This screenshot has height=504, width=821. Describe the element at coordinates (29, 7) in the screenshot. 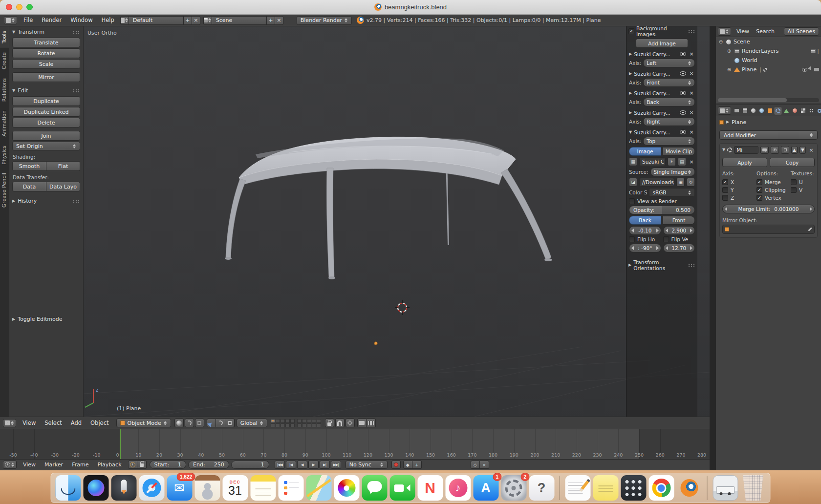

I see `zoom-window-button` at that location.